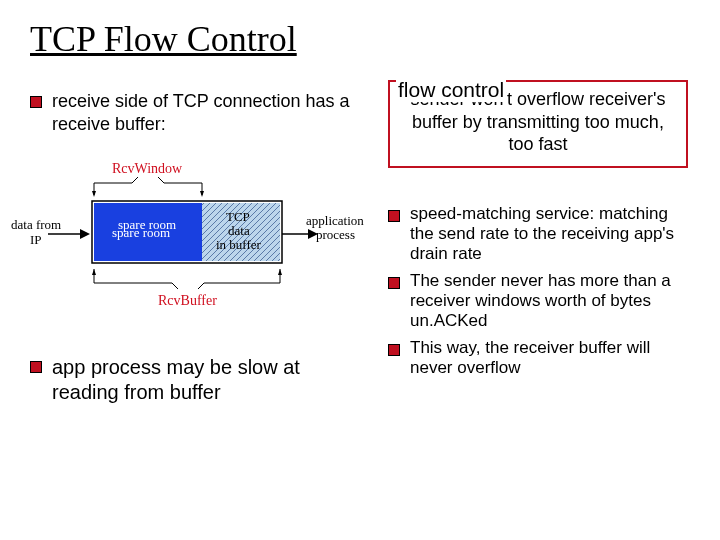 The width and height of the screenshot is (720, 540). I want to click on diagram-label-app1: application, so click(335, 220).